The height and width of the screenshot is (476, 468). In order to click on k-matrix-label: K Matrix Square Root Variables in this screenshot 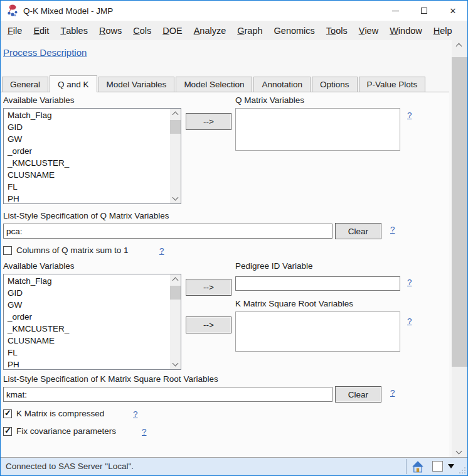, I will do `click(294, 304)`.